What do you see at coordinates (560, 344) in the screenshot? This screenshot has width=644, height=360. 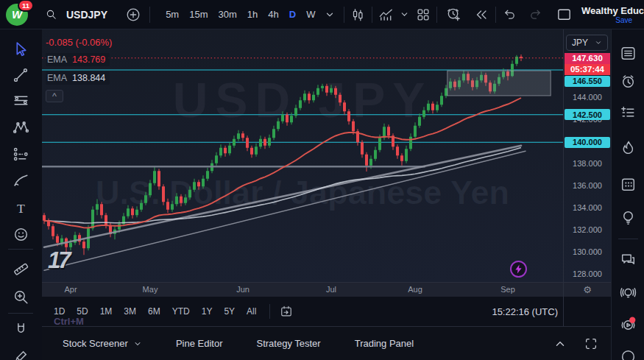 I see `panel-expand-icon` at bounding box center [560, 344].